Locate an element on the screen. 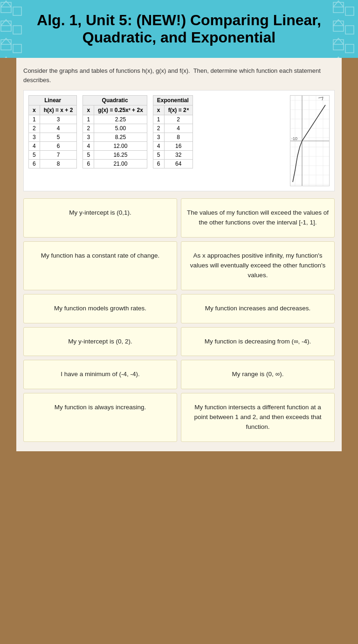  quadratic-title: Quadratic is located at coordinates (115, 101).